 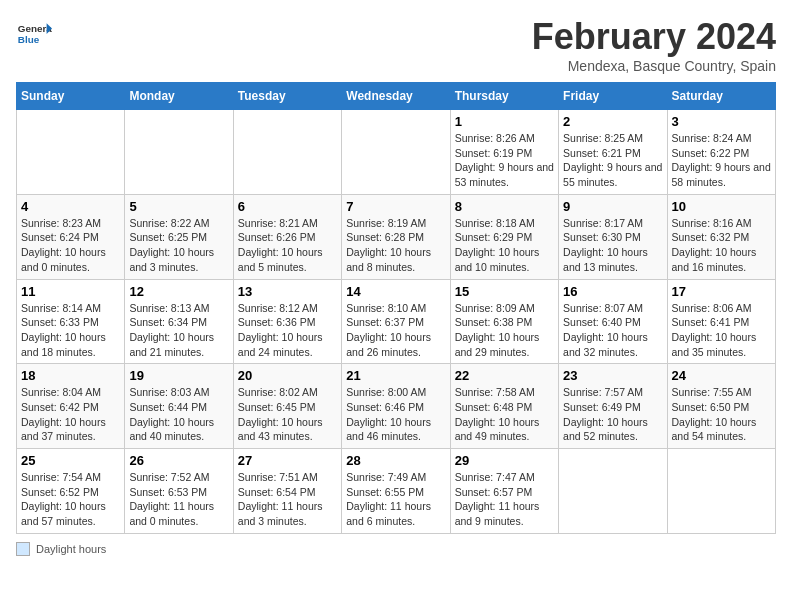 What do you see at coordinates (654, 66) in the screenshot?
I see `calendar-subtitle: Mendexa, Basque Country, Spain` at bounding box center [654, 66].